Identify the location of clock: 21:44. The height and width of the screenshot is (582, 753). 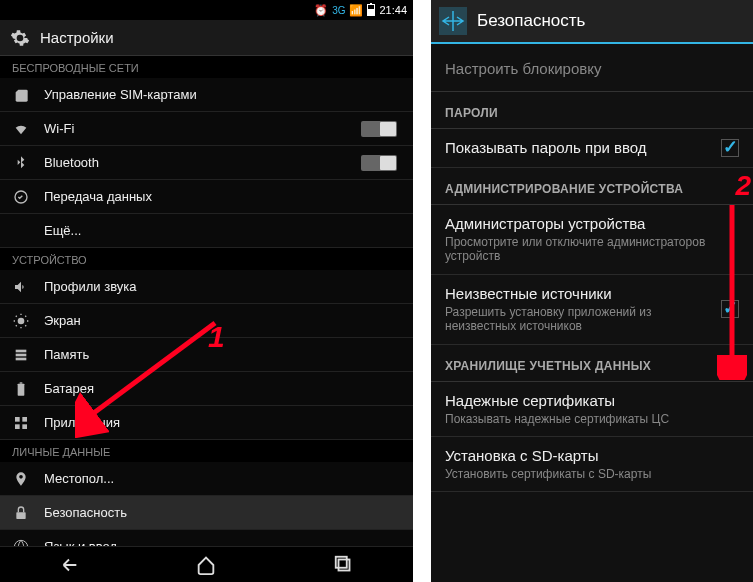
(393, 10).